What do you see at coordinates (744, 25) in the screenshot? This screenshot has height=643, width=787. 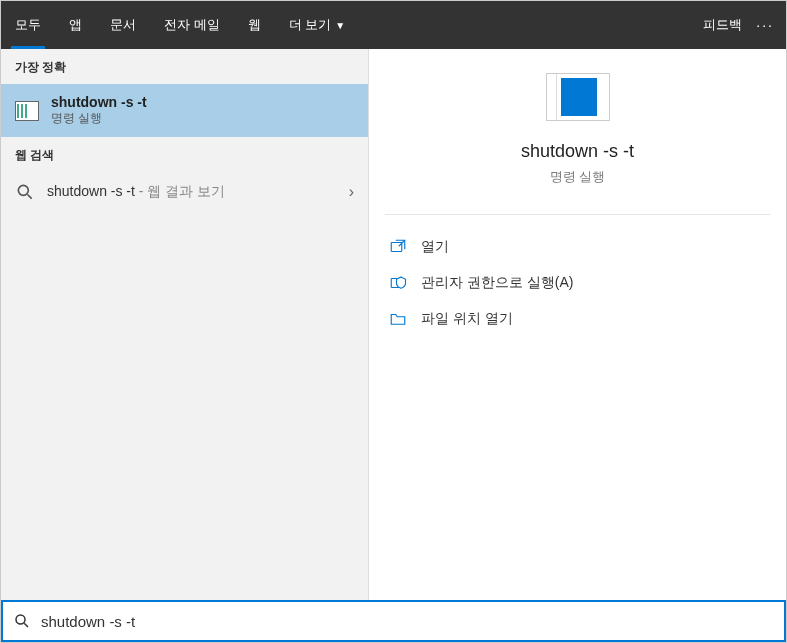 I see `header-right: 피드백 ···` at bounding box center [744, 25].